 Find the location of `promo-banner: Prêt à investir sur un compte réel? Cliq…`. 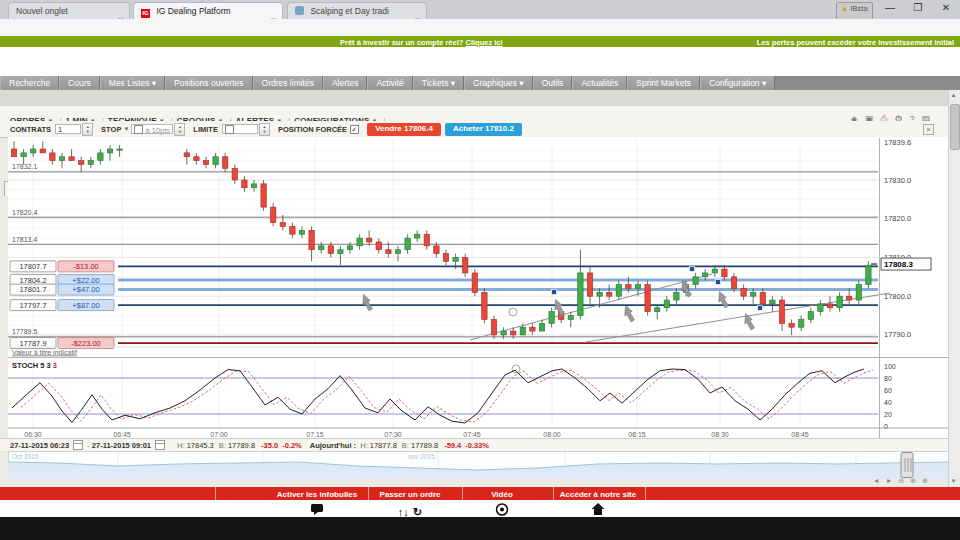

promo-banner: Prêt à investir sur un compte réel? Cliq… is located at coordinates (480, 42).